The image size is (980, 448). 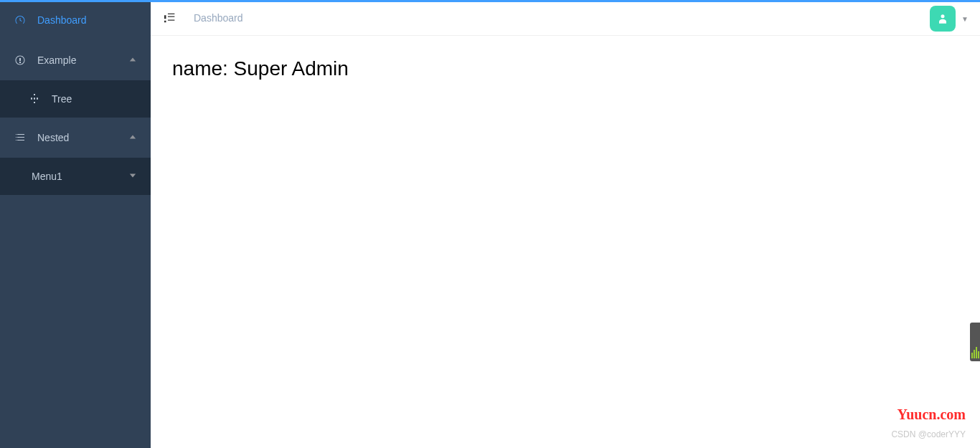 I want to click on avatar, so click(x=943, y=19).